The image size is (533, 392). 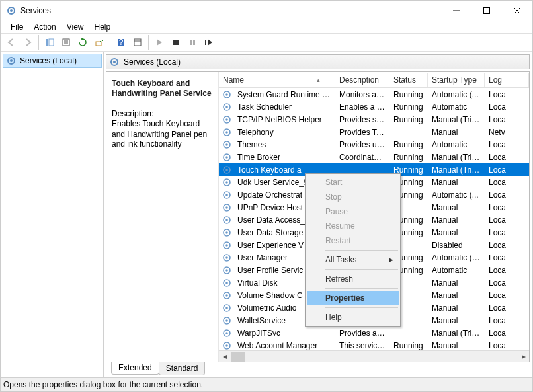 What do you see at coordinates (374, 144) in the screenshot?
I see `table-row: ThemesProvides us...RunningAutomaticLoca` at bounding box center [374, 144].